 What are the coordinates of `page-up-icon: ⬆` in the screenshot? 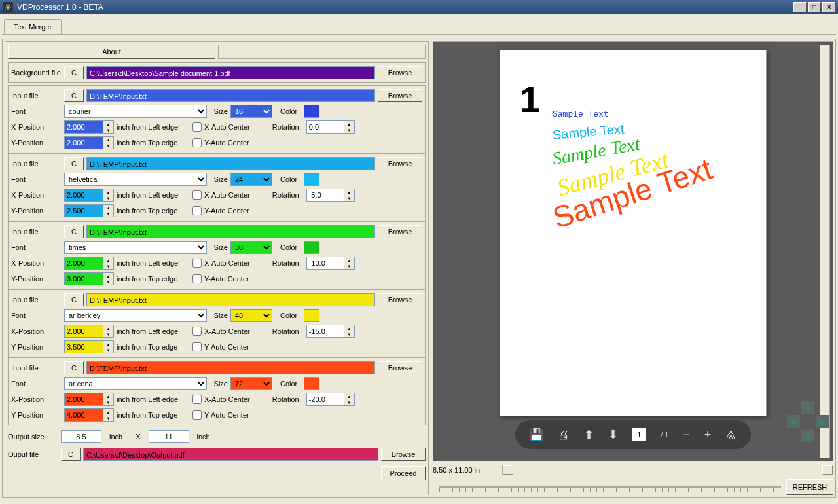 It's located at (589, 435).